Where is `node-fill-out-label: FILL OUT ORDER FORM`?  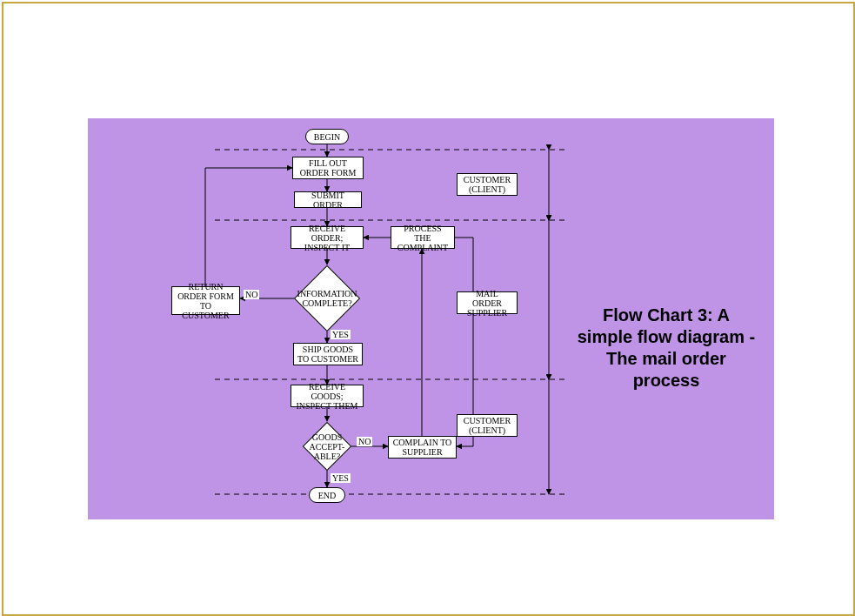
node-fill-out-label: FILL OUT ORDER FORM is located at coordinates (328, 168).